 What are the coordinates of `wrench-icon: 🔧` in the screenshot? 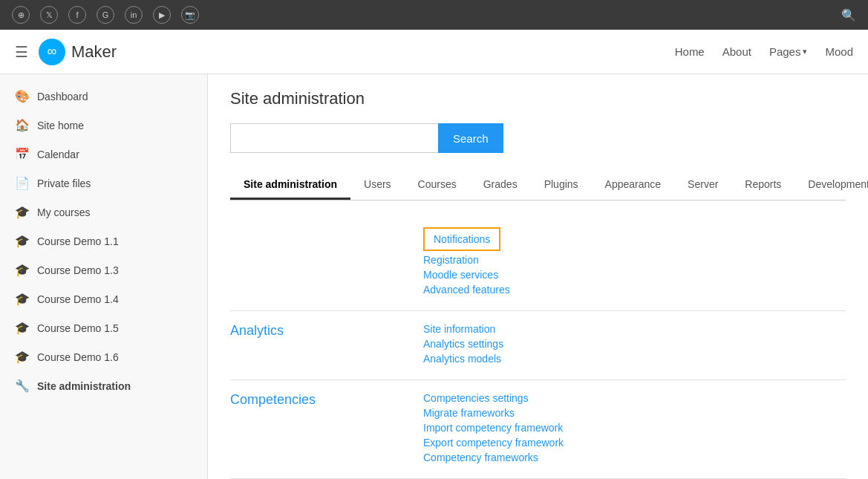 It's located at (22, 386).